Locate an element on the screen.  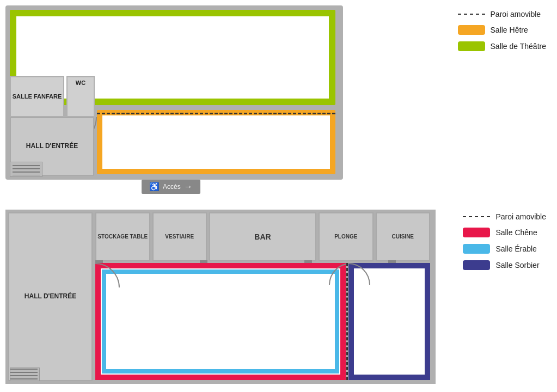
acces-label: Accès is located at coordinates (172, 187).